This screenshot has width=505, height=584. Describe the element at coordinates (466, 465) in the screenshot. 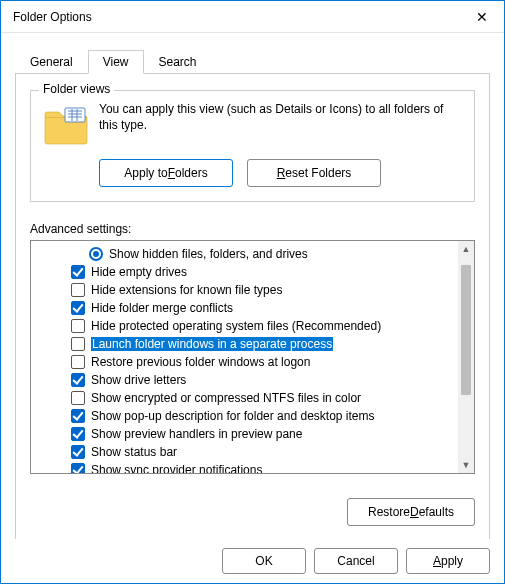

I see `scroll-down-icon: ▼` at that location.